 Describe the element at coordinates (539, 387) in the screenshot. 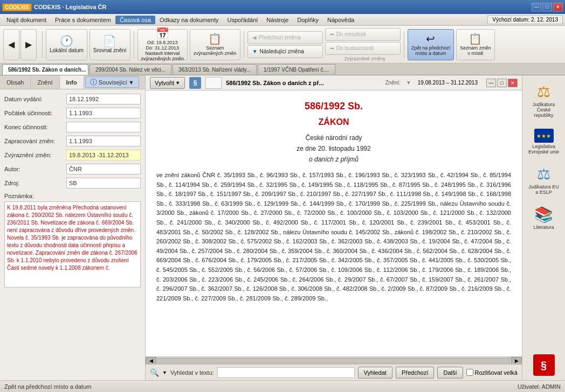

I see `status-right: Uživatel: ADMIN` at that location.